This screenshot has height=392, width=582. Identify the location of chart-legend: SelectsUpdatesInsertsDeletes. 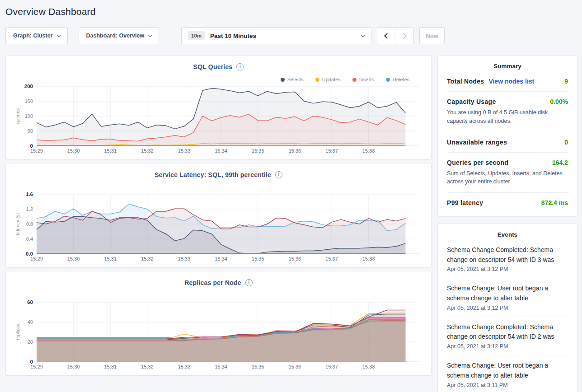
(219, 78).